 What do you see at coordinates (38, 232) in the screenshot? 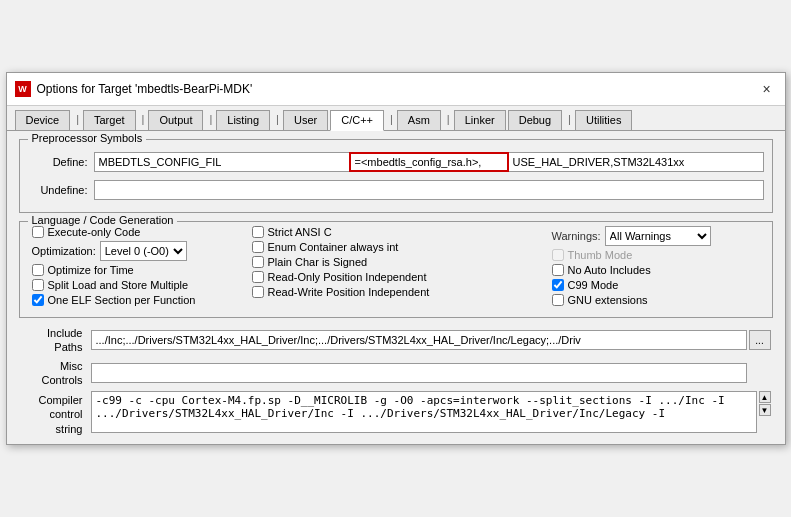
I see `execute-only-checkbox` at bounding box center [38, 232].